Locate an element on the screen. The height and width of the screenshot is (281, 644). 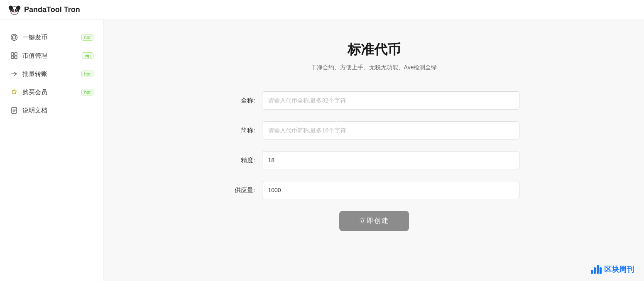
sidebar-item-docs: 说明文档 is located at coordinates (51, 110).